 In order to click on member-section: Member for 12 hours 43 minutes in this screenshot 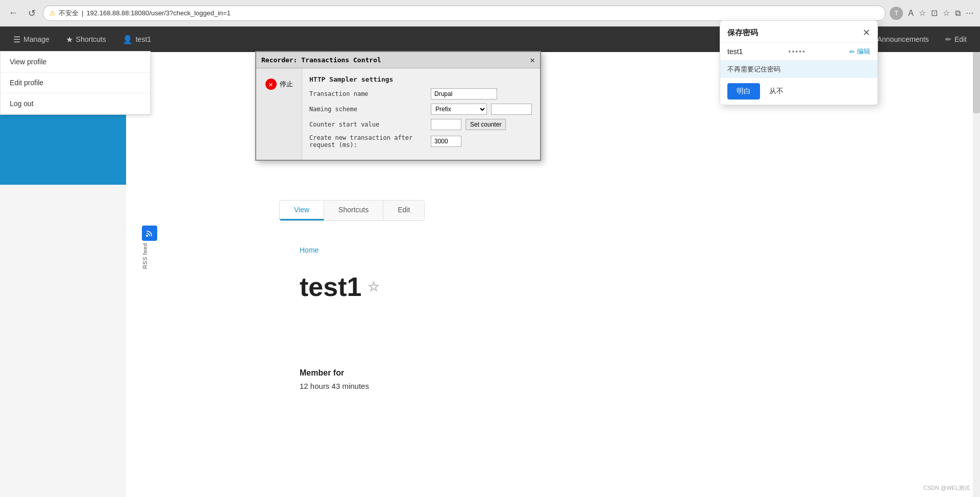, I will do `click(334, 380)`.